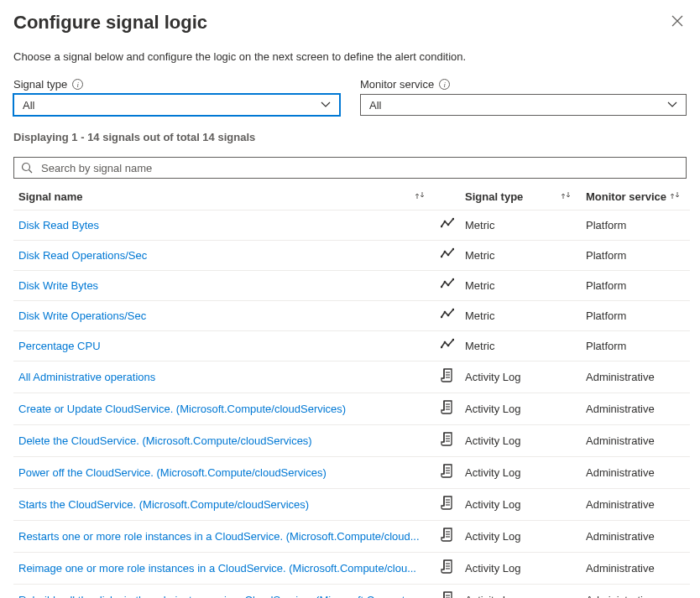 This screenshot has width=700, height=598. I want to click on intro-text: Choose a signal below and configure the …, so click(350, 57).